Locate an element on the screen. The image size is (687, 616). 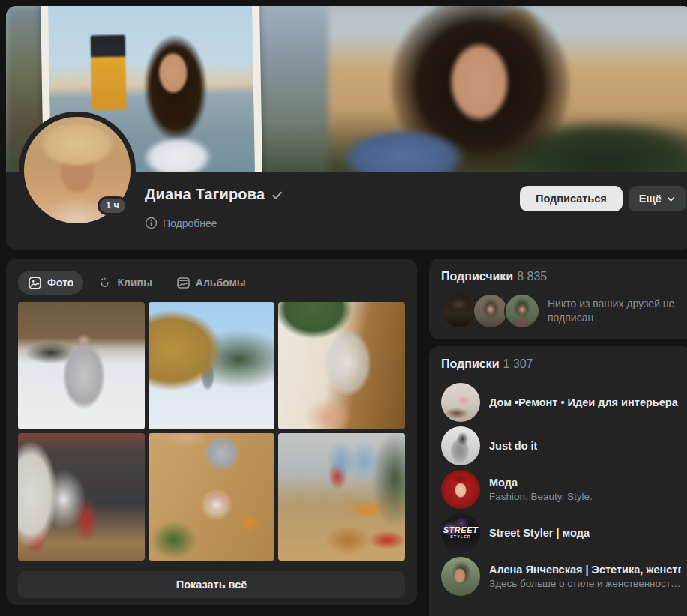
street-avatar-text: STREET is located at coordinates (460, 531).